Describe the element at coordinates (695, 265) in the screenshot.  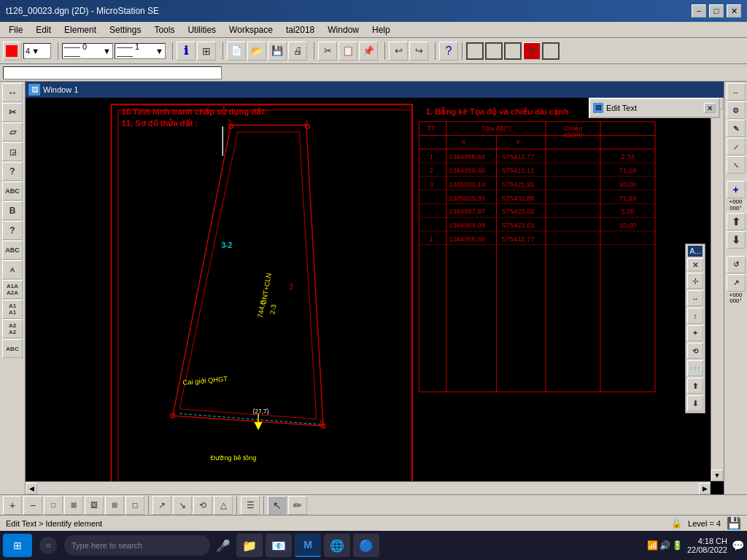
I see `ap-close-btn: ✕` at that location.